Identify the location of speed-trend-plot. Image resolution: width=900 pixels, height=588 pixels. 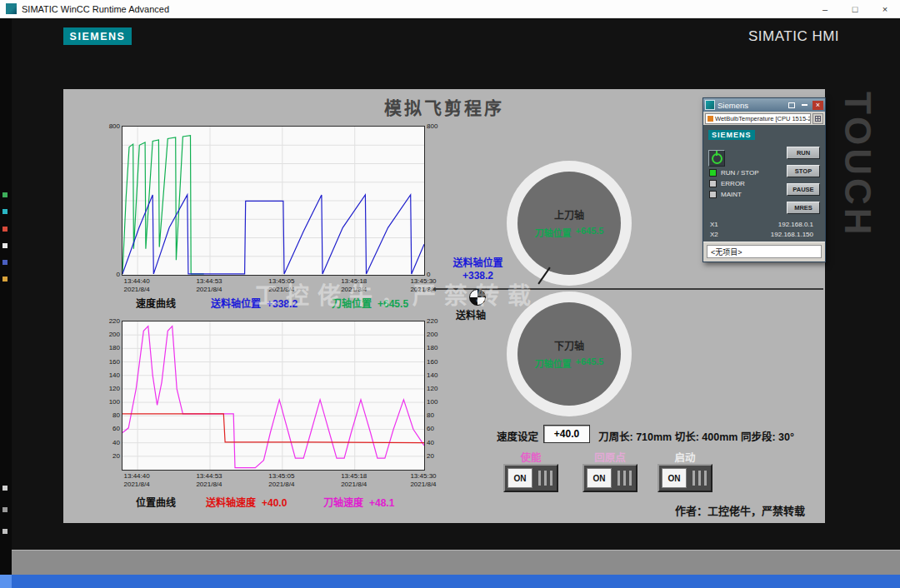
(273, 201).